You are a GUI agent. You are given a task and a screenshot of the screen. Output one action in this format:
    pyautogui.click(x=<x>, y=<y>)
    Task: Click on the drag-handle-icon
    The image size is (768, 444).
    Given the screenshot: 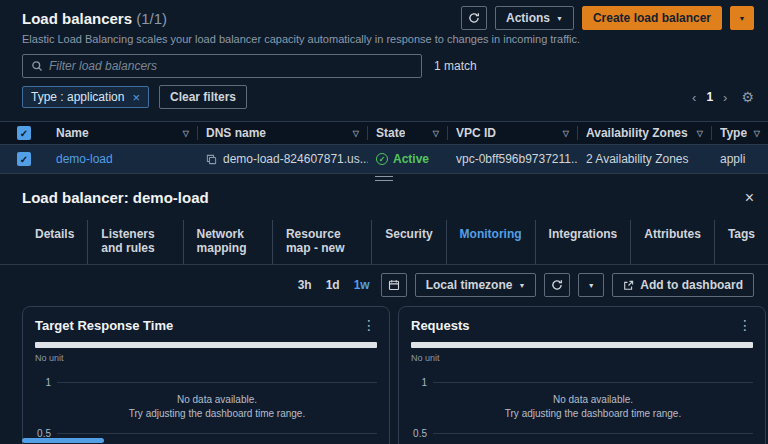 What is the action you would take?
    pyautogui.click(x=384, y=178)
    